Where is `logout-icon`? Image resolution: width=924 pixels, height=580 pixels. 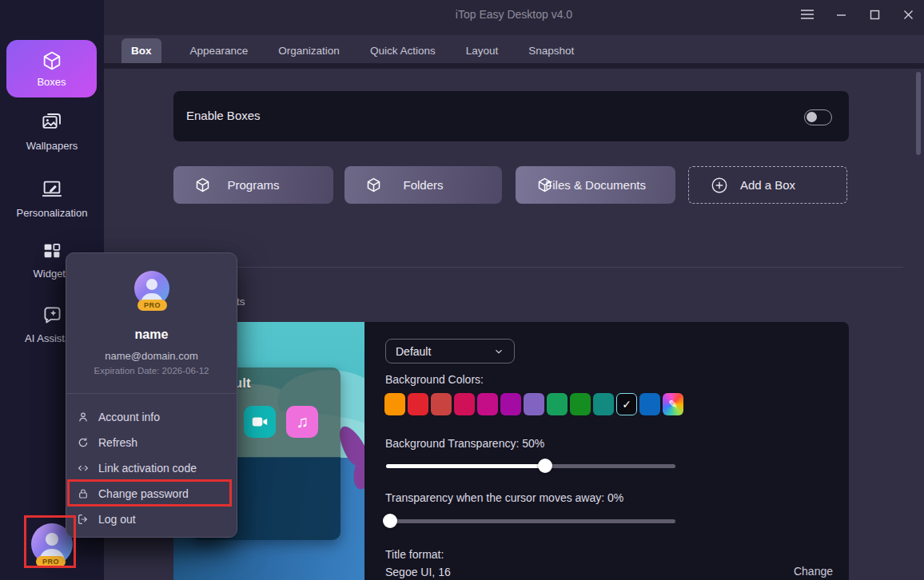
logout-icon is located at coordinates (83, 519).